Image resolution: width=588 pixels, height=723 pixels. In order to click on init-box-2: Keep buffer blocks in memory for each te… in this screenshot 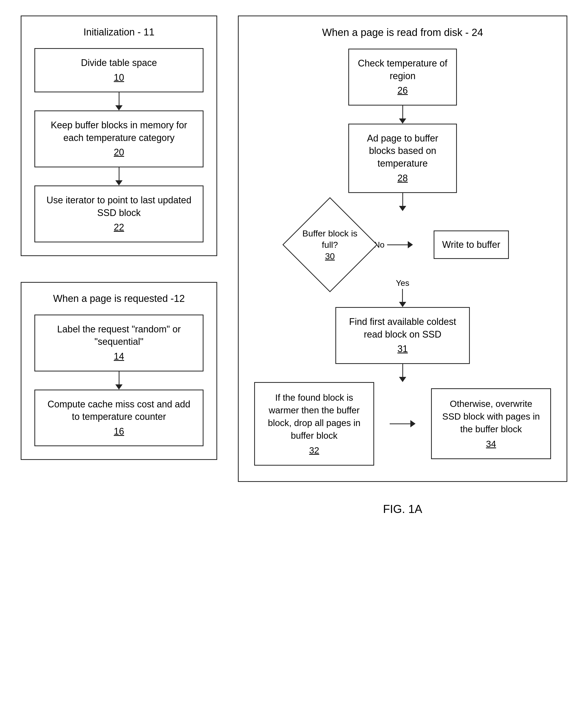, I will do `click(119, 139)`.